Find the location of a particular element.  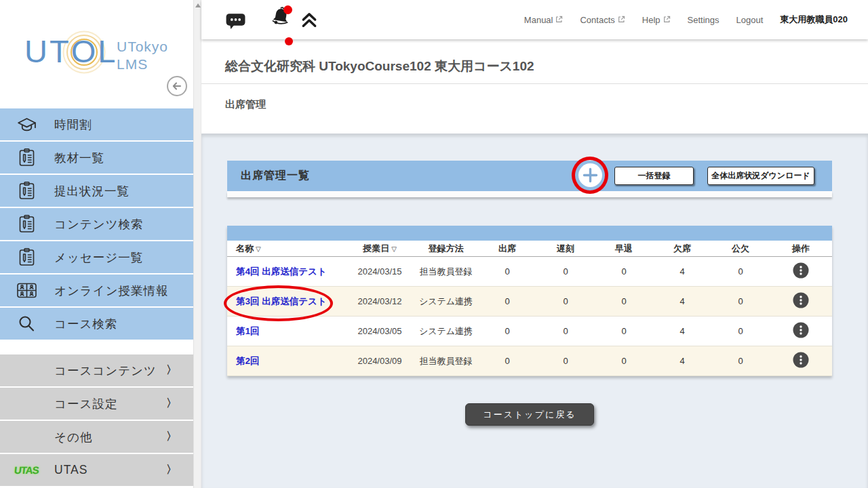

topbar-link-label: Settings is located at coordinates (704, 20).